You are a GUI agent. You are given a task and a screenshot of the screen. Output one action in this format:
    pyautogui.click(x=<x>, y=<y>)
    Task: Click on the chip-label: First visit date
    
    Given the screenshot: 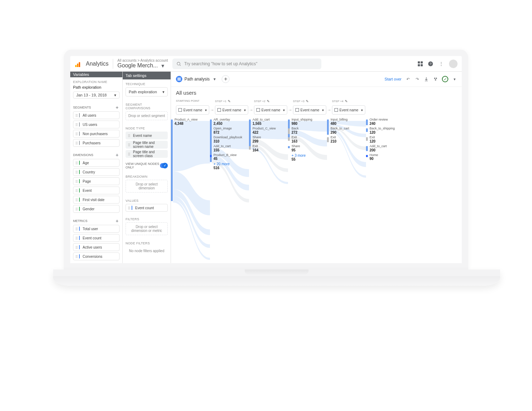 What is the action you would take?
    pyautogui.click(x=94, y=200)
    